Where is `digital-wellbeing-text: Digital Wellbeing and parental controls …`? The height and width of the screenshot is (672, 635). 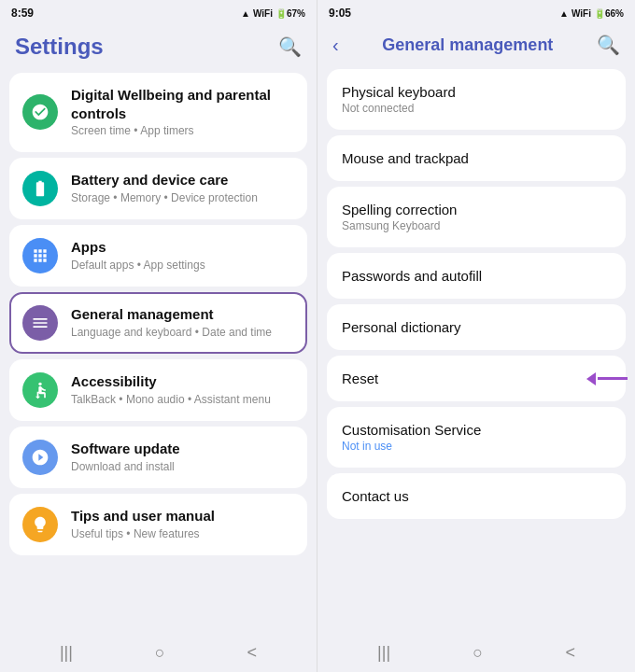
digital-wellbeing-text: Digital Wellbeing and parental controls … is located at coordinates (183, 112).